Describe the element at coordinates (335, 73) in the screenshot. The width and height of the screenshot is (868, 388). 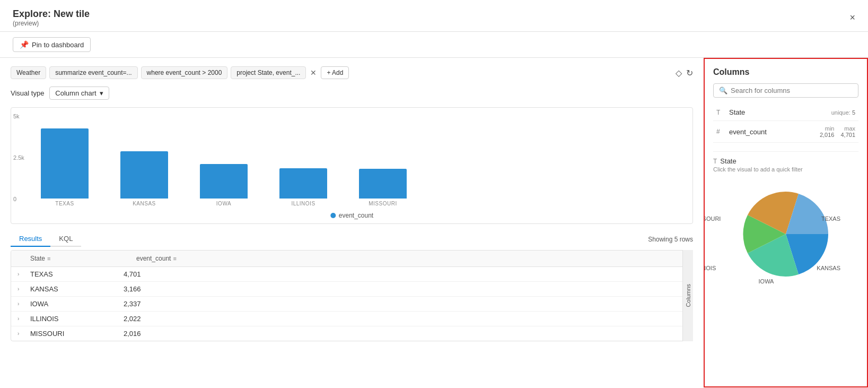
I see `query-add-button: + Add` at that location.